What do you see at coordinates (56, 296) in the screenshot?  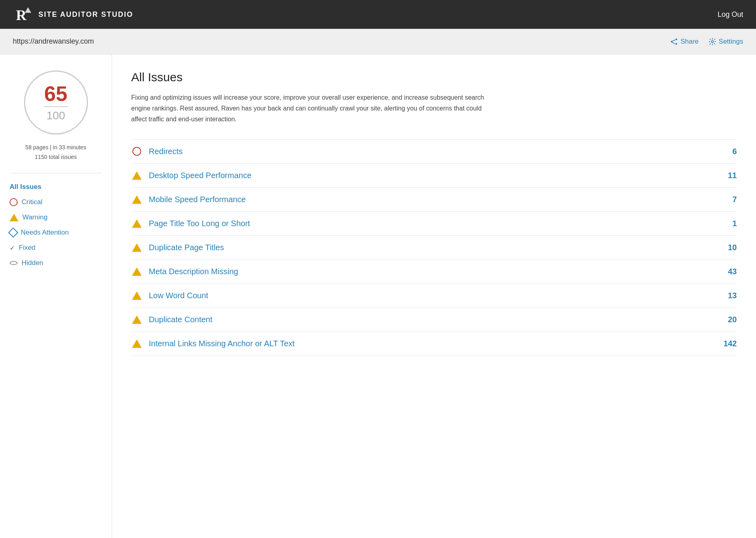 I see `sidebar: 65 100 58 pages | in 33 minutes 1150 tot…` at bounding box center [56, 296].